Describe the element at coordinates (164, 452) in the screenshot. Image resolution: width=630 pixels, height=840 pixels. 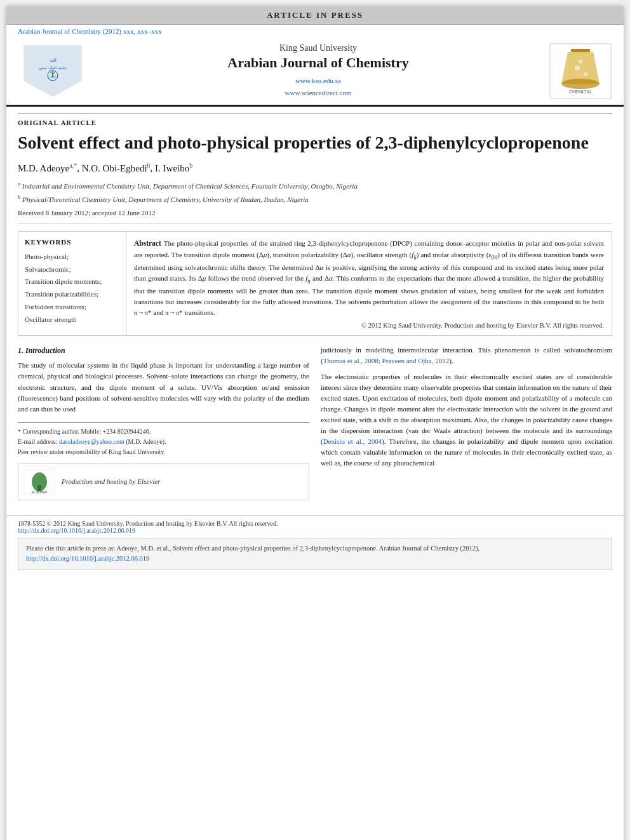
I see `peer-review-note: Peer review under responsibility of King…` at that location.